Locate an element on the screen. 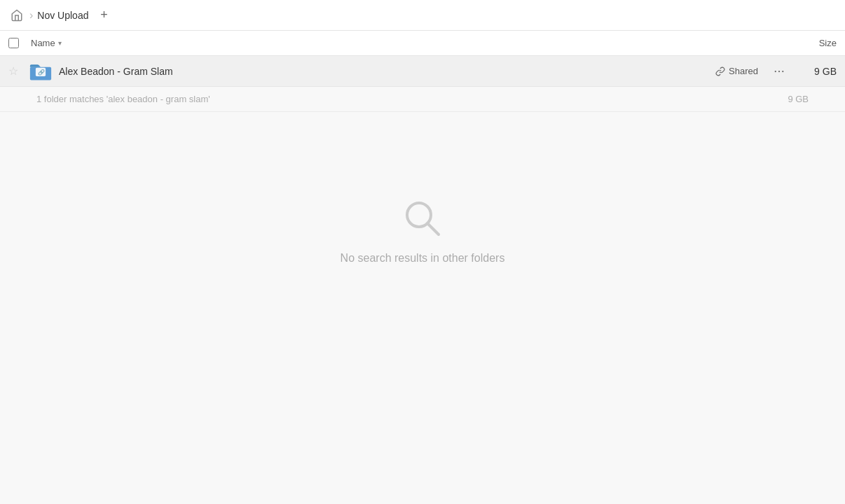  add-tab-button: + is located at coordinates (104, 15).